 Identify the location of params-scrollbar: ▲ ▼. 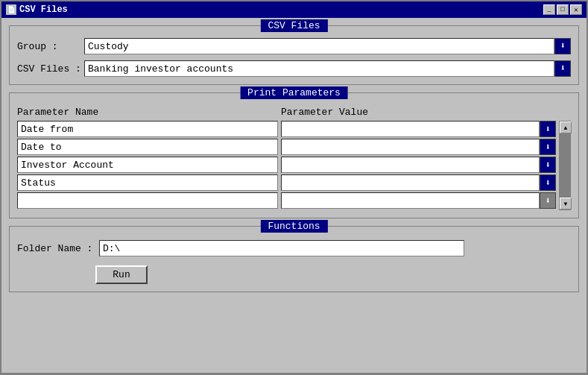
(565, 166).